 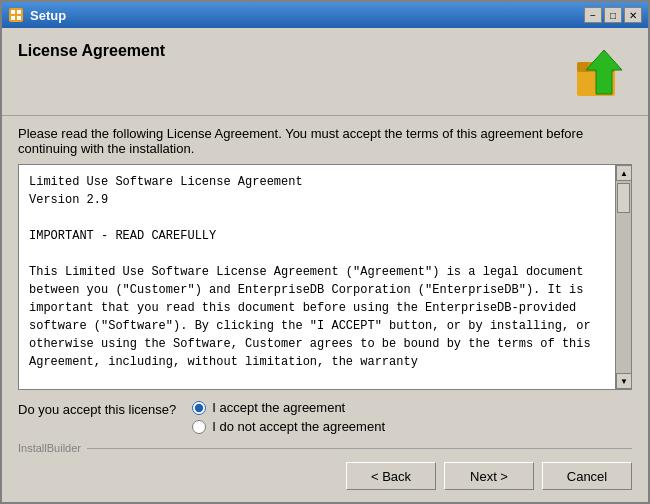 I want to click on scroll-thumb, so click(x=624, y=198).